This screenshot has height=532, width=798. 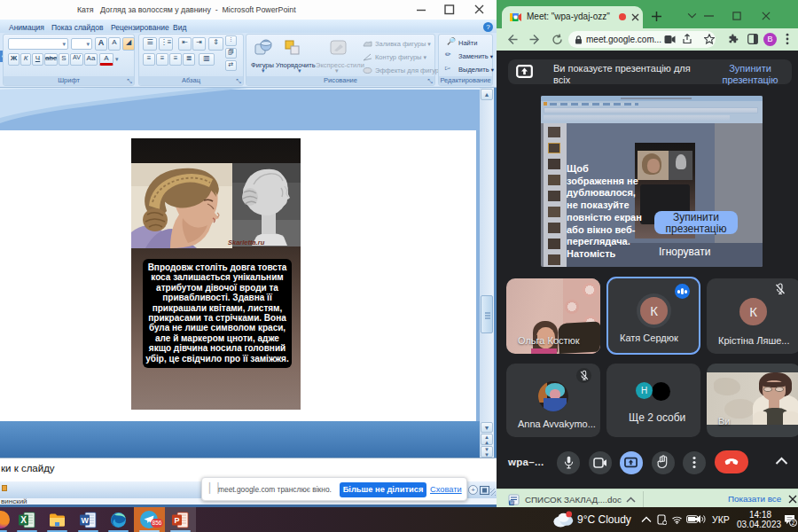 What do you see at coordinates (23, 520) in the screenshot?
I see `svg-text: X` at bounding box center [23, 520].